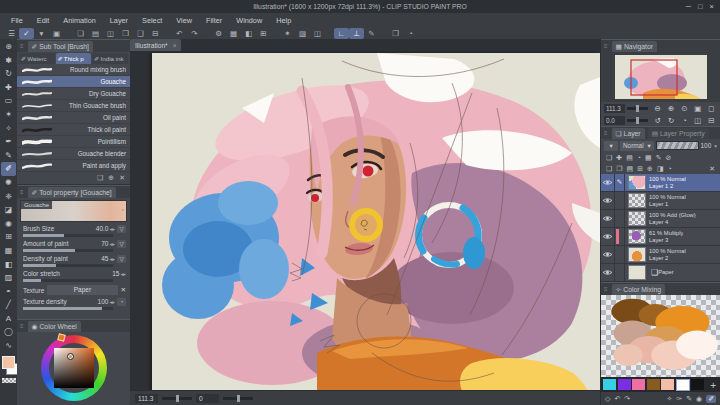  What do you see at coordinates (74, 94) in the screenshot?
I see `brush-item: Dry Gouache` at bounding box center [74, 94].